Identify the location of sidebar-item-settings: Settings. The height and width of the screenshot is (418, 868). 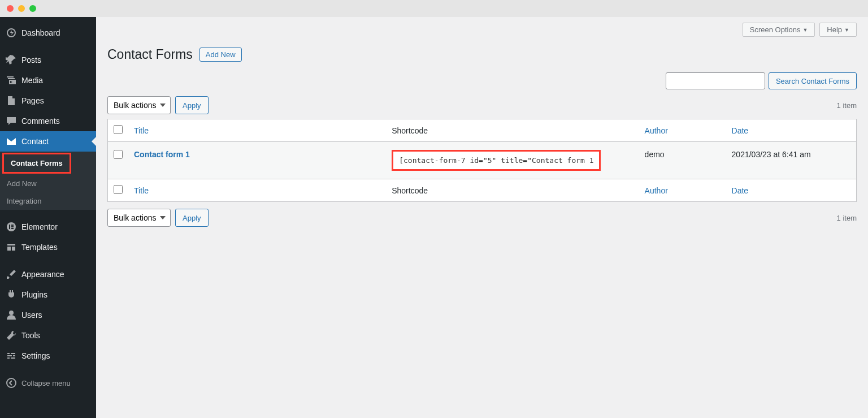
(48, 356).